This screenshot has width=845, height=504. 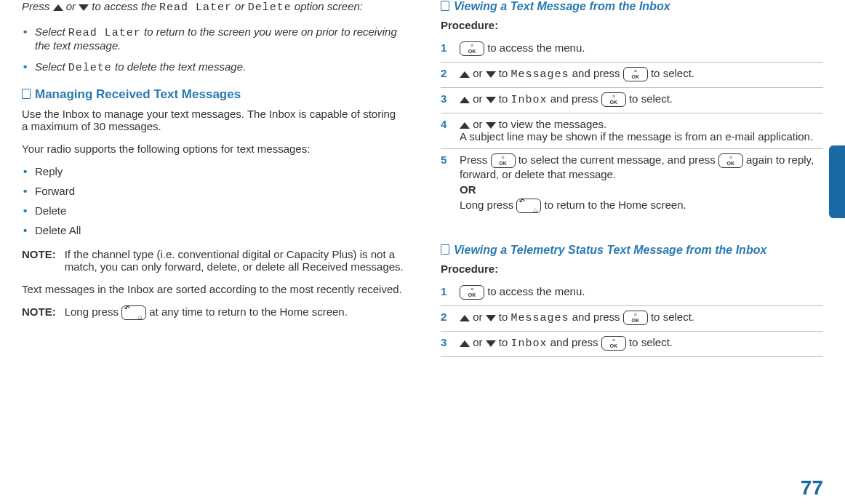 What do you see at coordinates (213, 172) in the screenshot?
I see `list-item: Reply` at bounding box center [213, 172].